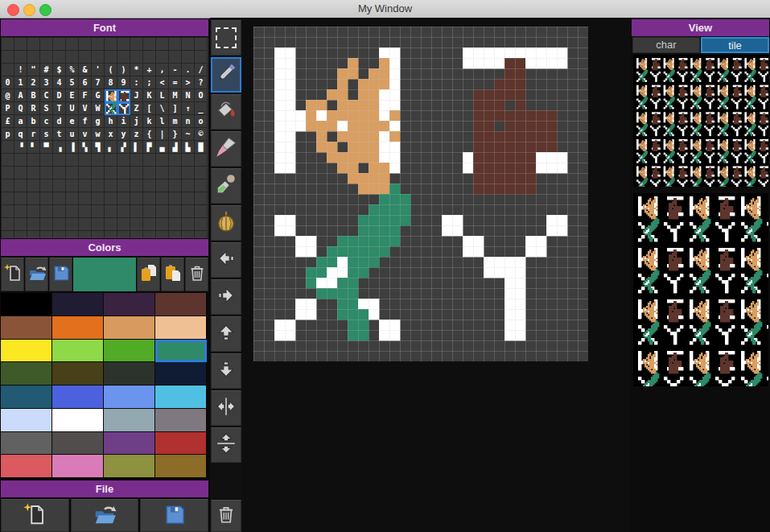 The image size is (770, 532). I want to click on font-grid-cell: G, so click(98, 96).